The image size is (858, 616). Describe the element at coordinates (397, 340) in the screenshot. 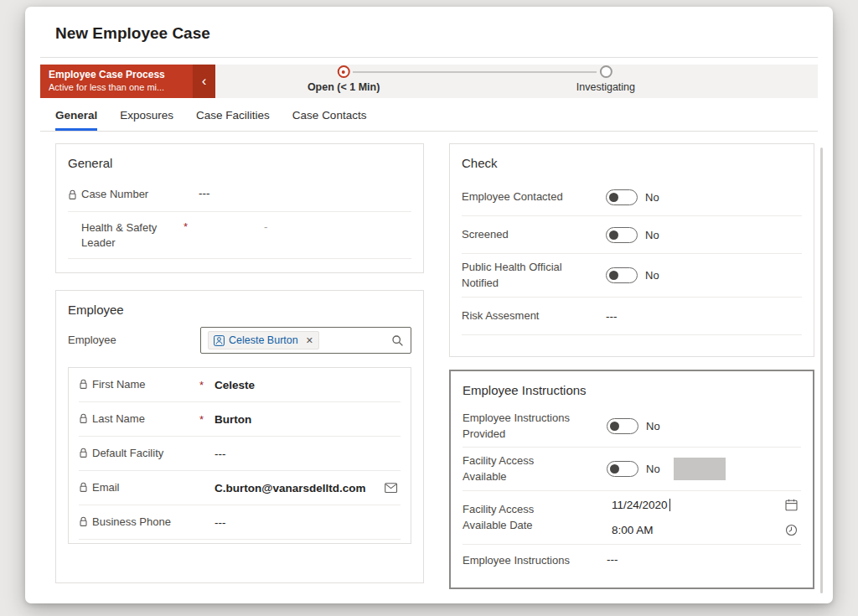

I see `search-icon` at that location.